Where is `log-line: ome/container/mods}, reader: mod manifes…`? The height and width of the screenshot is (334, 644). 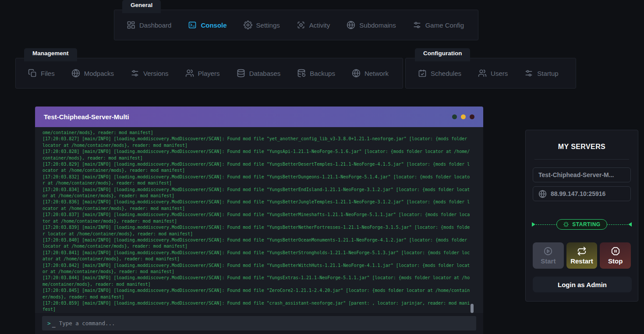
log-line: ome/container/mods}, reader: mod manifes… is located at coordinates (259, 133).